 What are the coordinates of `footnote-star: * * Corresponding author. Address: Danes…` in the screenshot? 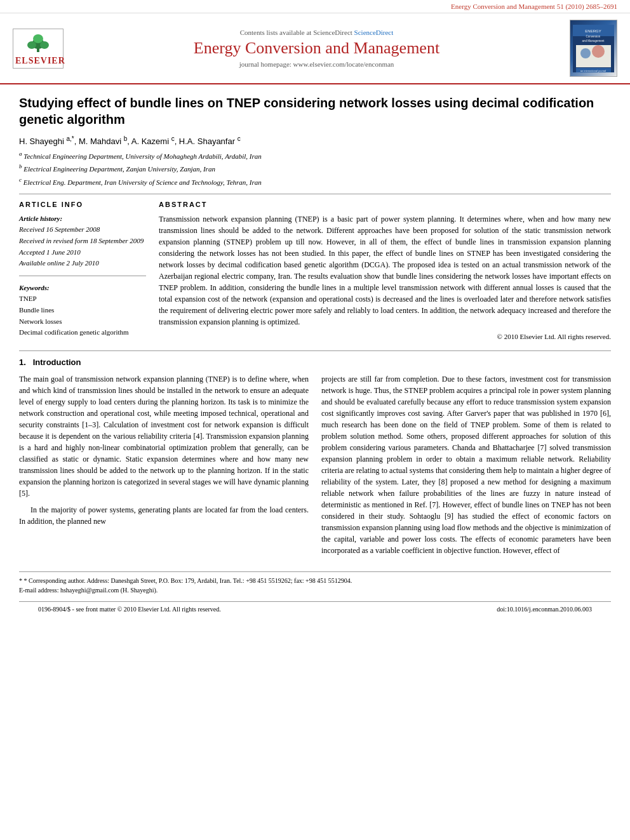 It's located at (315, 580).